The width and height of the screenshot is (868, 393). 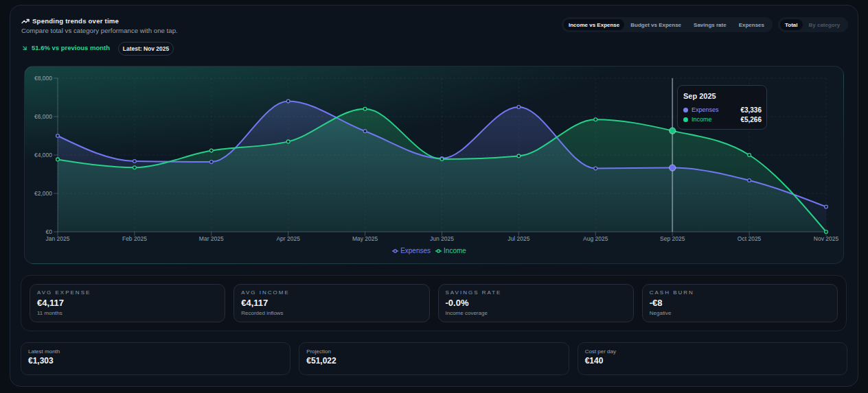 What do you see at coordinates (212, 239) in the screenshot?
I see `svg-text: Mar 2025` at bounding box center [212, 239].